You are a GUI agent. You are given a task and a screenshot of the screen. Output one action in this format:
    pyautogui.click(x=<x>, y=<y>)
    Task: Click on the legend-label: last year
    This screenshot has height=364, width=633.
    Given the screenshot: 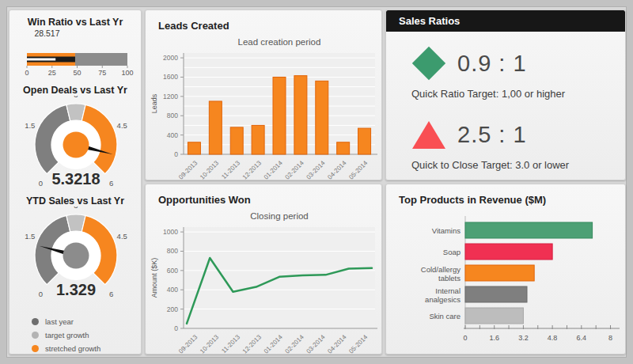 What is the action you would take?
    pyautogui.click(x=59, y=321)
    